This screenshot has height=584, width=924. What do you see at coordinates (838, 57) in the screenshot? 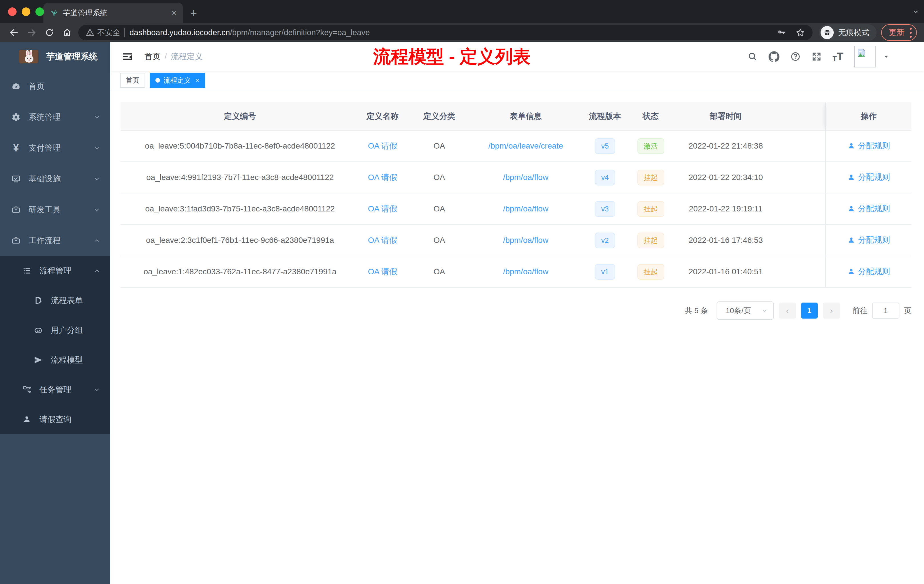
I see `font-size-icon: TT` at bounding box center [838, 57].